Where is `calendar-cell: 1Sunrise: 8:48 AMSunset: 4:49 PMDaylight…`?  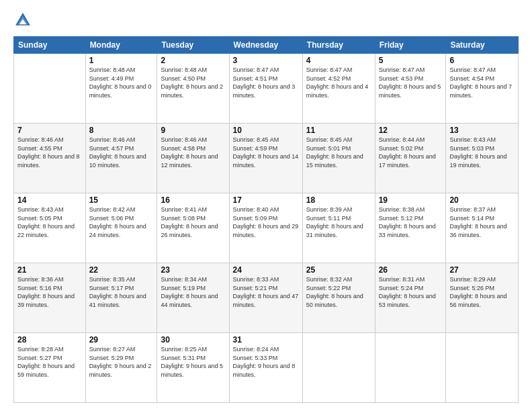
calendar-cell: 1Sunrise: 8:48 AMSunset: 4:49 PMDaylight… is located at coordinates (121, 89).